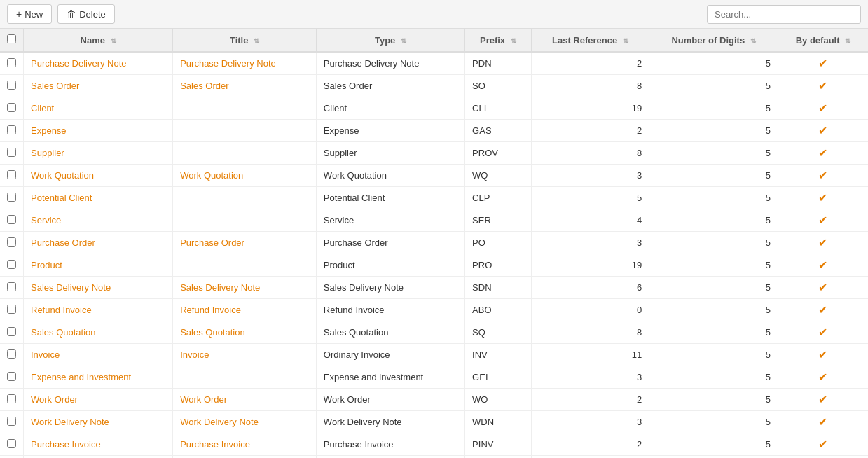 This screenshot has height=458, width=868. I want to click on row-title: Sales Order, so click(245, 86).